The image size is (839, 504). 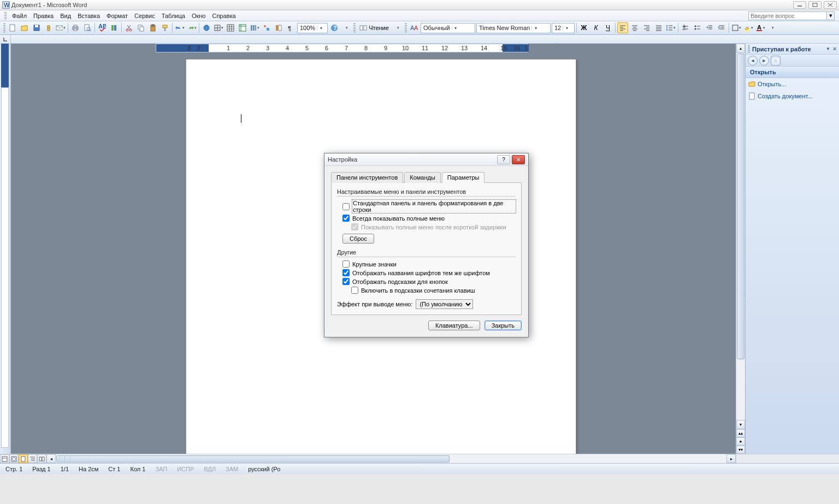 What do you see at coordinates (49, 28) in the screenshot?
I see `permission-button` at bounding box center [49, 28].